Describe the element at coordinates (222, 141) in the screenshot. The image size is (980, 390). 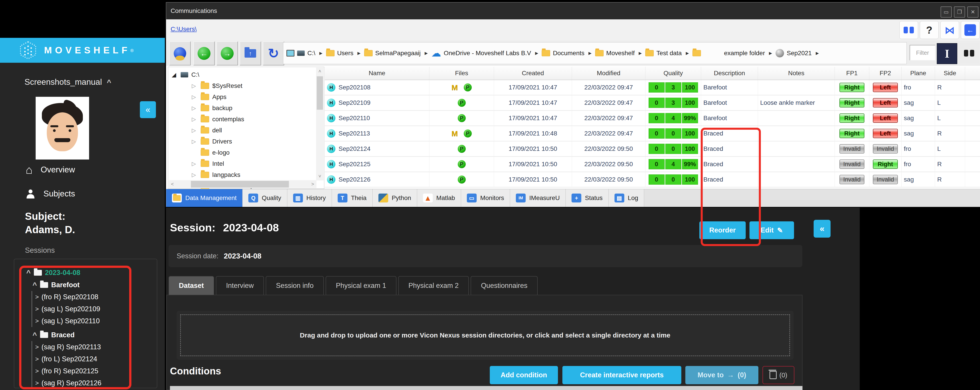
I see `folder-name: Drivers` at that location.